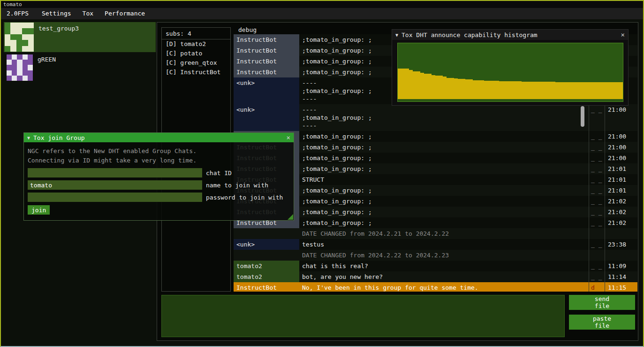 The width and height of the screenshot is (644, 347). Describe the element at coordinates (435, 255) in the screenshot. I see `message-row: DATE CHANGED from 2024.2.22 to 2024.2.23` at that location.